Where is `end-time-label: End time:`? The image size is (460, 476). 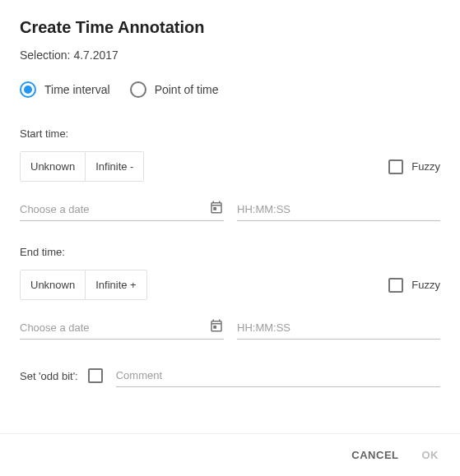 end-time-label: End time: is located at coordinates (230, 252).